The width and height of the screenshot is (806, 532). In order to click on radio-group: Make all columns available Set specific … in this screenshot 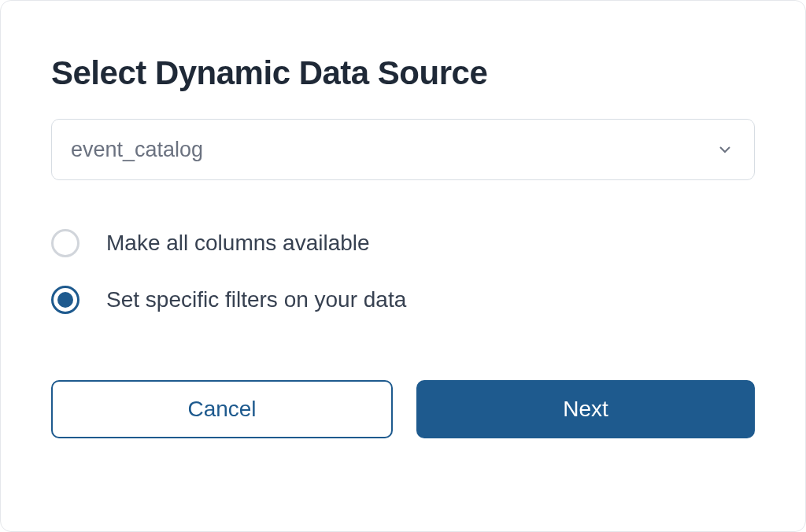, I will do `click(403, 272)`.